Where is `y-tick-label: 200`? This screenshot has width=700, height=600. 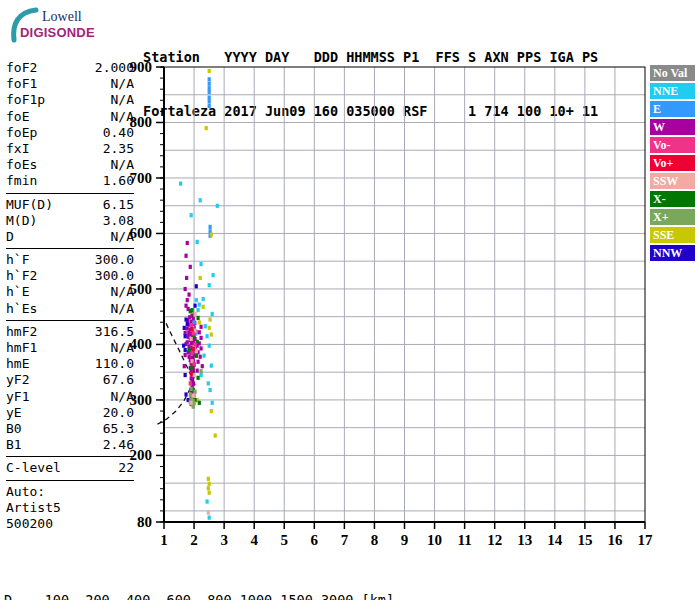
y-tick-label: 200 is located at coordinates (142, 455).